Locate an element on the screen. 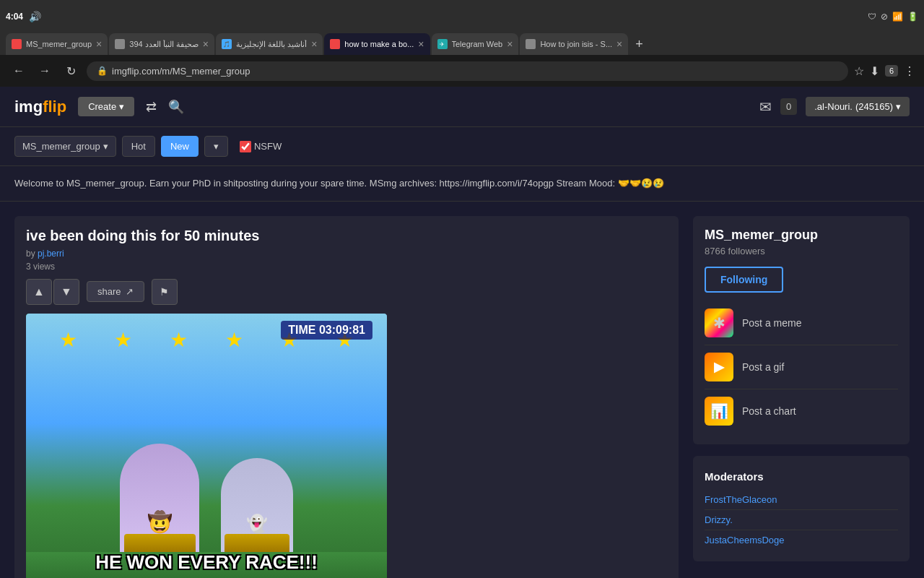 The width and height of the screenshot is (924, 578). tab-arabic-songs: 🎵 أناشيد باللغة الإنجليزية × is located at coordinates (269, 44).